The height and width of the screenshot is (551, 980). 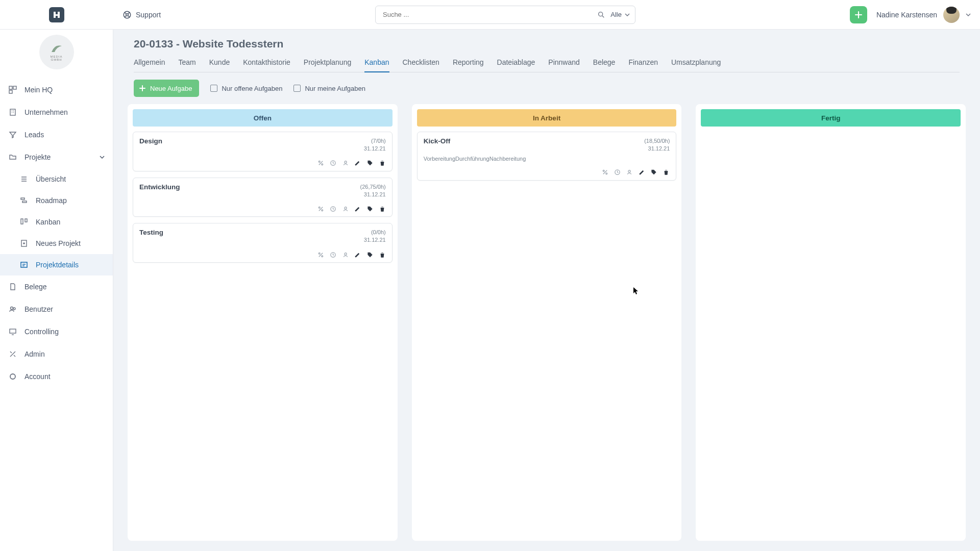 I want to click on sidebar: MEDIA GMBH Mein HQ Unternehmen Leads Pro…, so click(x=57, y=290).